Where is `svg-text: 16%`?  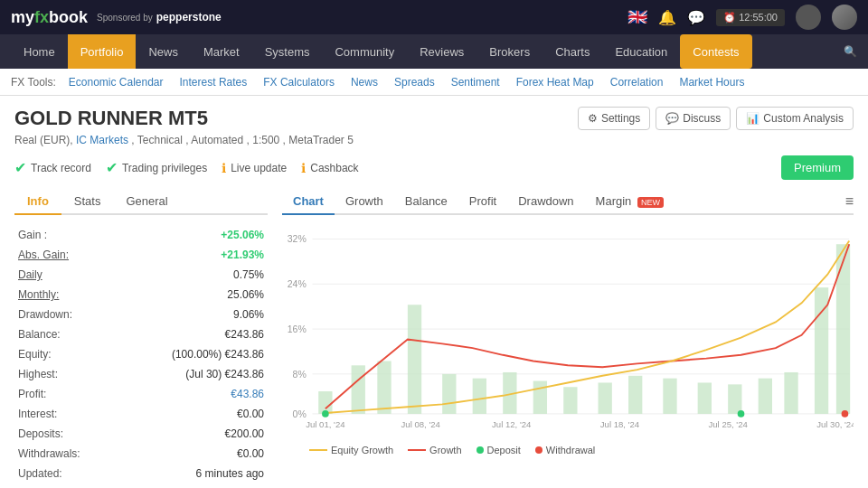
svg-text: 16% is located at coordinates (297, 329).